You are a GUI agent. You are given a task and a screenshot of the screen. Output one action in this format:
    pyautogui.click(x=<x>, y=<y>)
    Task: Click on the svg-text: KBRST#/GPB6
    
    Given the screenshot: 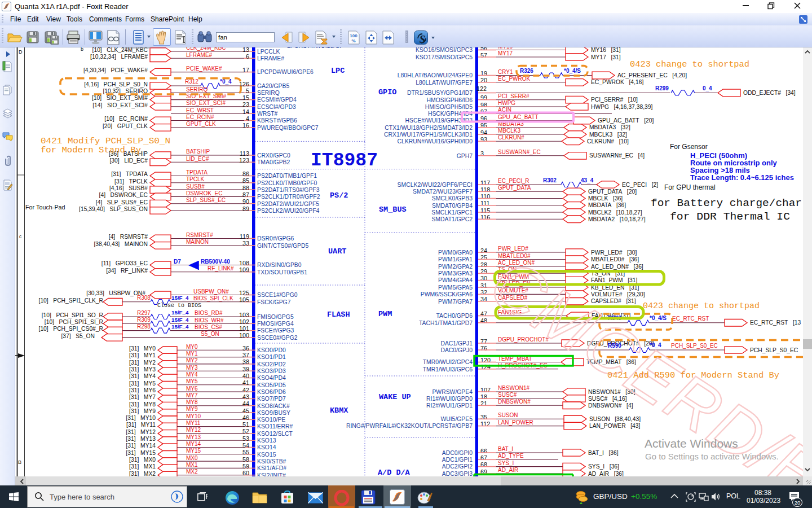 What is the action you would take?
    pyautogui.click(x=277, y=121)
    